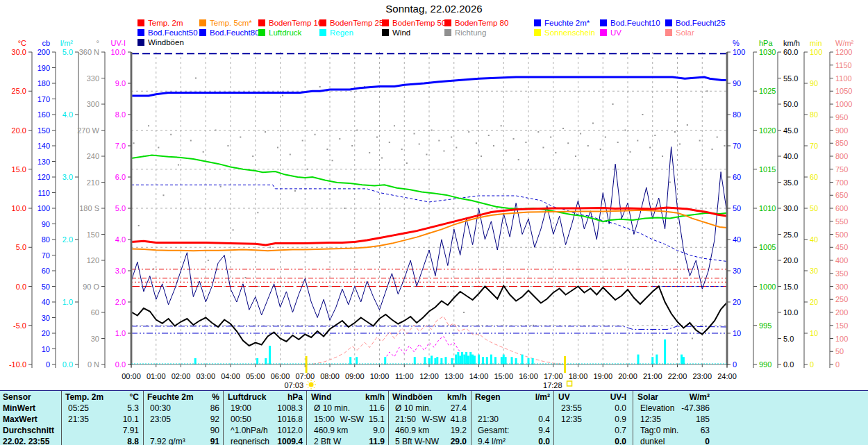 Image resolution: width=868 pixels, height=445 pixels. I want to click on axis-tick-label: 240, so click(93, 156).